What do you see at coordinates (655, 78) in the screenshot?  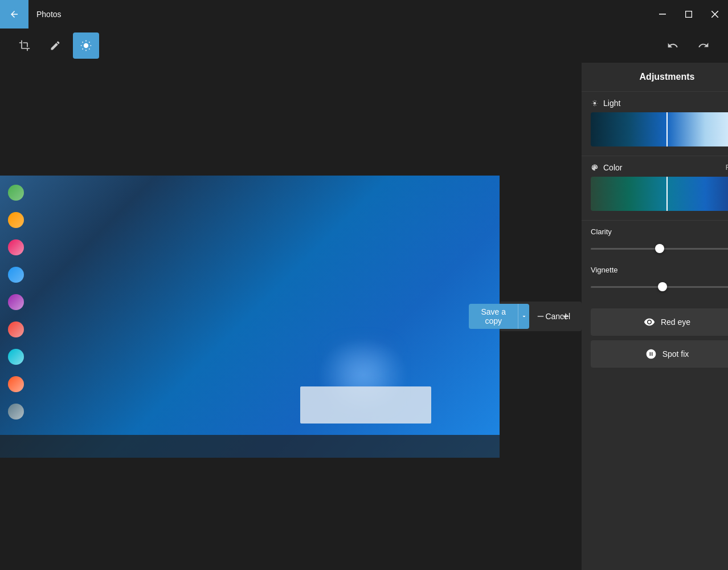 I see `panel-title: Adjustments` at bounding box center [655, 78].